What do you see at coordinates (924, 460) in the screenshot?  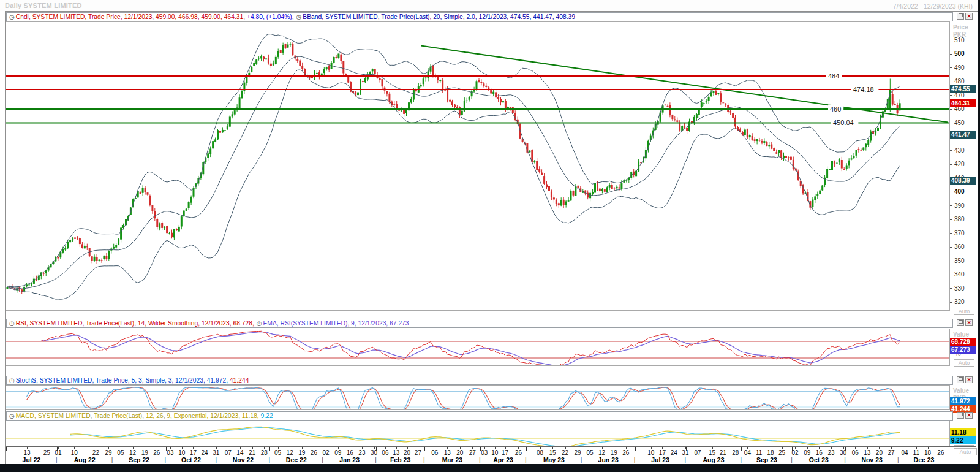 I see `month-label: Dec 23` at bounding box center [924, 460].